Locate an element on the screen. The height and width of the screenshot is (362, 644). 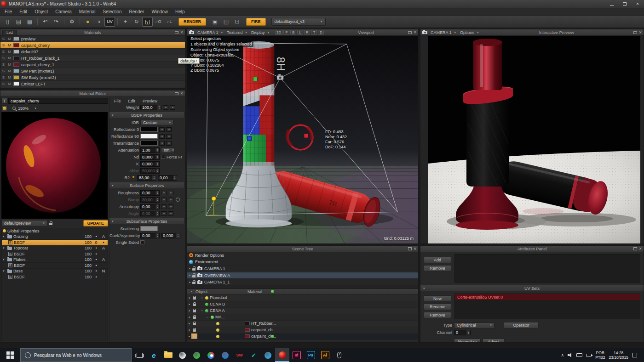
preview-options-dropdown: Options is located at coordinates (469, 33).